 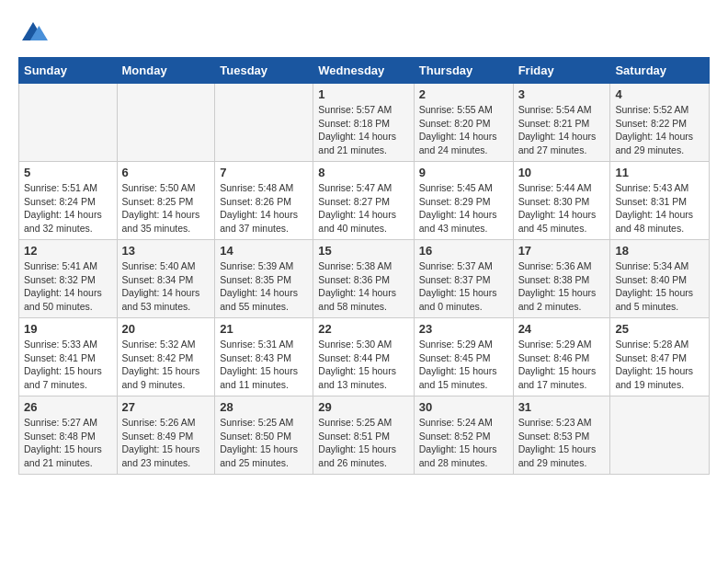 What do you see at coordinates (35, 33) in the screenshot?
I see `logo` at bounding box center [35, 33].